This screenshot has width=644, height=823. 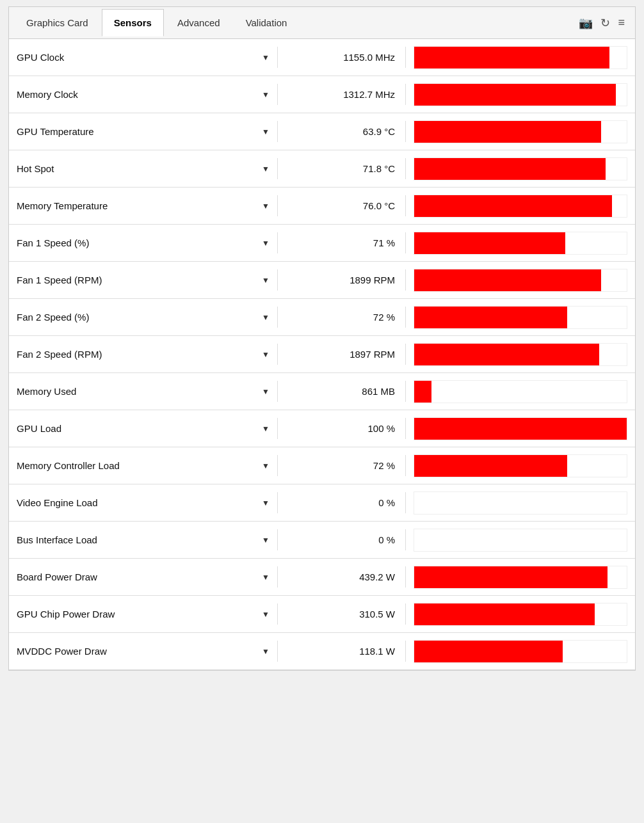 I want to click on sensor-value: 76.0 °C, so click(x=342, y=206).